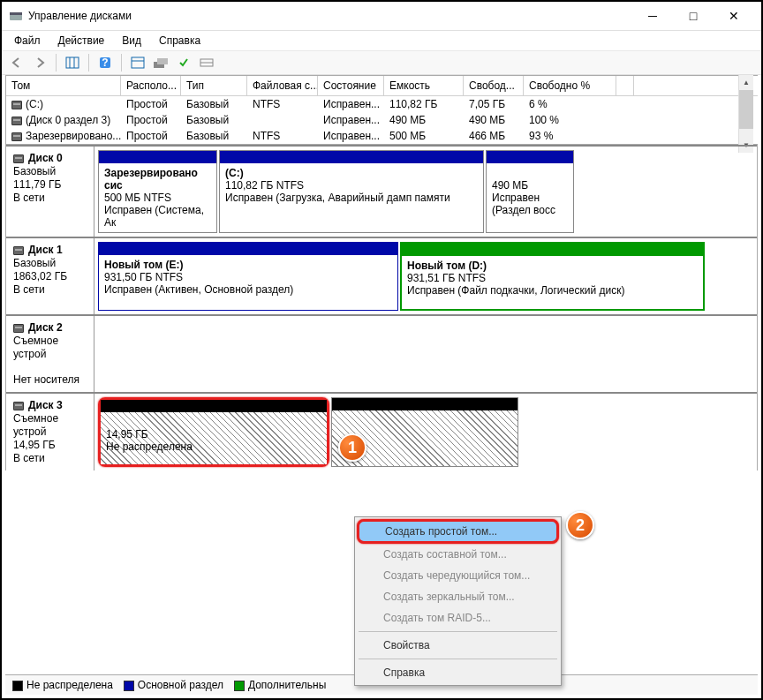 The width and height of the screenshot is (763, 700). What do you see at coordinates (693, 16) in the screenshot?
I see `maximize-button: □` at bounding box center [693, 16].